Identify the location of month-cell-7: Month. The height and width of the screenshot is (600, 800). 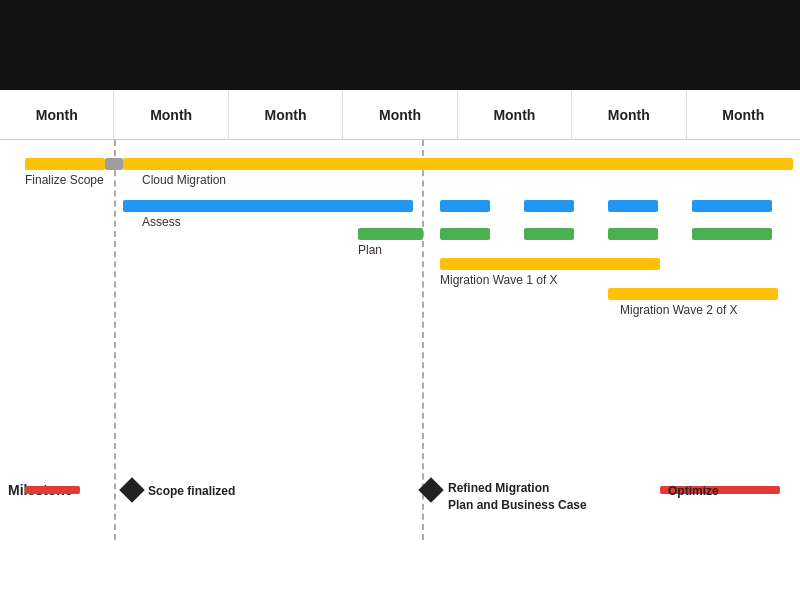
(744, 114).